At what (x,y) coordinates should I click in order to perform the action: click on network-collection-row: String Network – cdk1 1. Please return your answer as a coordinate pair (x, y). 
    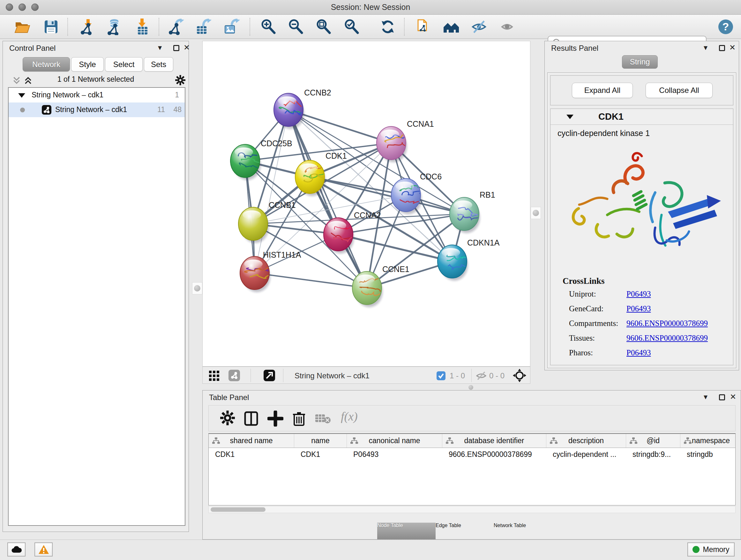
    Looking at the image, I should click on (97, 95).